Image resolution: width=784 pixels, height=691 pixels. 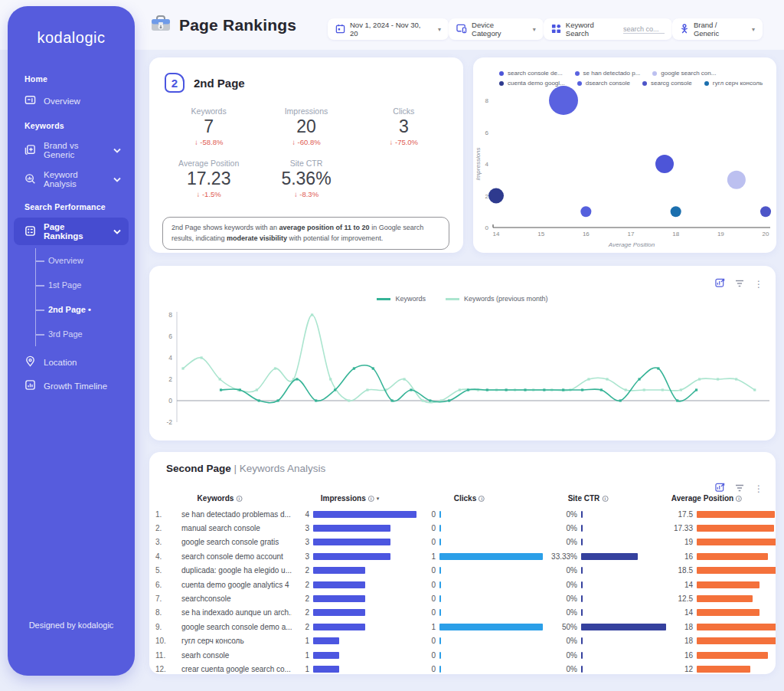 What do you see at coordinates (707, 498) in the screenshot?
I see `column-header-average-position: Average Position` at bounding box center [707, 498].